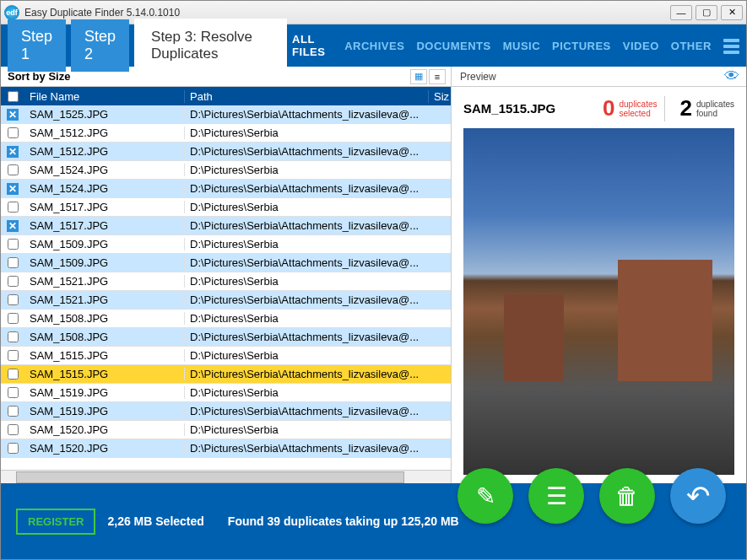 This screenshot has height=560, width=747. I want to click on filter-video: VIDEO, so click(641, 46).